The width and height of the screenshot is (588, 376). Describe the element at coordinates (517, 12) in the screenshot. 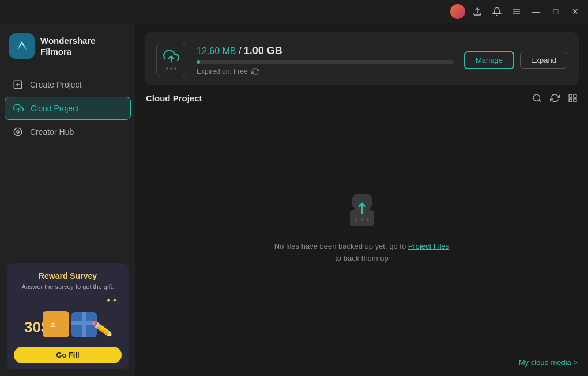

I see `menu-icon` at that location.